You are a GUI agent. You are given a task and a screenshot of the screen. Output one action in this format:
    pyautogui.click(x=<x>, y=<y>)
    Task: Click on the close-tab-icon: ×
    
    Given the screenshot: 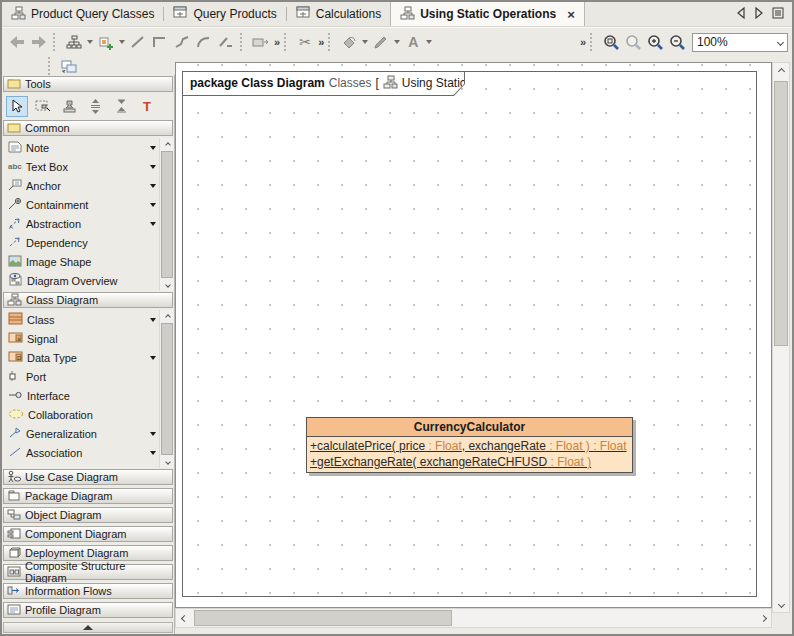 What is the action you would take?
    pyautogui.click(x=571, y=14)
    